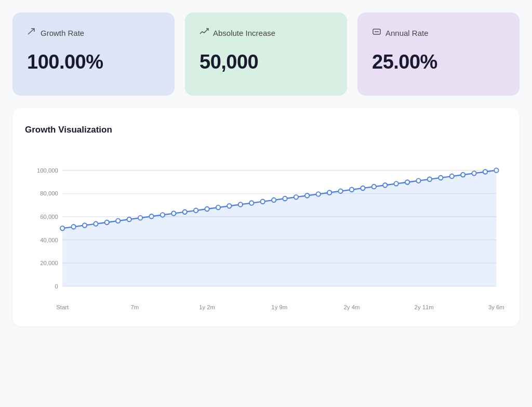 The height and width of the screenshot is (407, 532). Describe the element at coordinates (266, 130) in the screenshot. I see `chart-title: Growth Visualization` at that location.